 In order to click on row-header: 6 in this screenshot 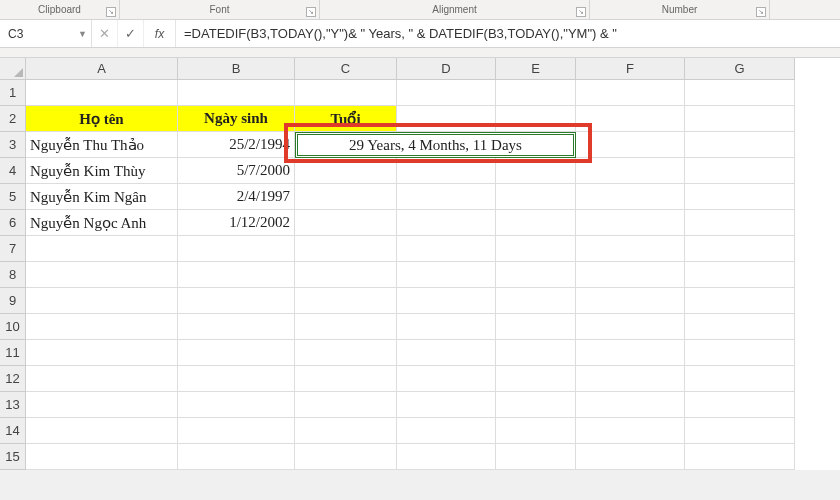, I will do `click(13, 223)`.